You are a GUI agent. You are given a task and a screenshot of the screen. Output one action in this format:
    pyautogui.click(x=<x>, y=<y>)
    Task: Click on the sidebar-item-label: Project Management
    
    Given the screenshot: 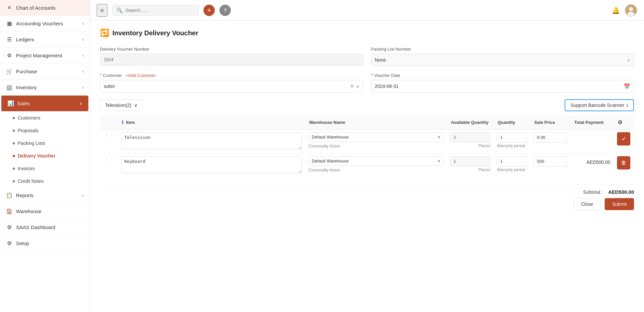 What is the action you would take?
    pyautogui.click(x=39, y=55)
    